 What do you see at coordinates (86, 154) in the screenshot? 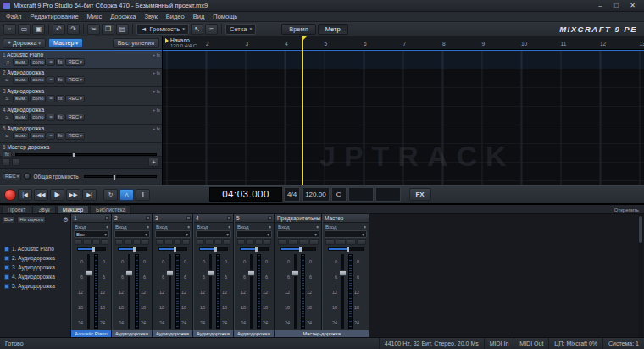
I see `master-track-volume-slider` at bounding box center [86, 154].